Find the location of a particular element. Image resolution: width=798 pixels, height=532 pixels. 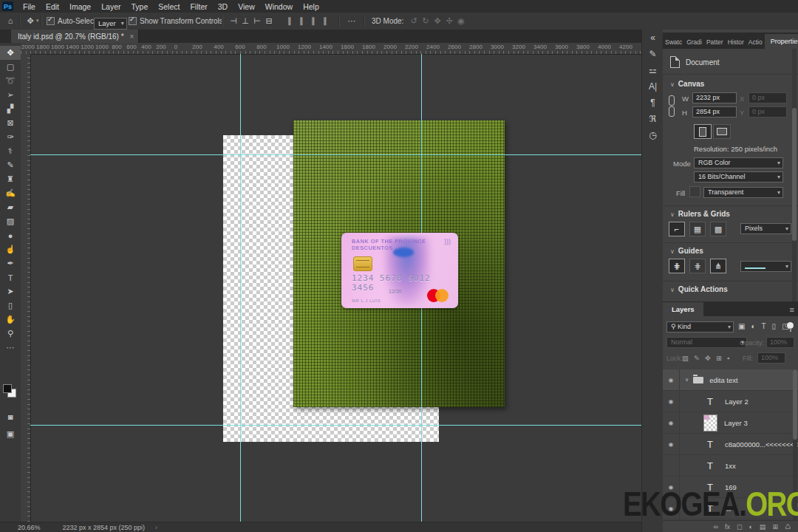

auto-select-target-dropdown: Layer is located at coordinates (111, 24).